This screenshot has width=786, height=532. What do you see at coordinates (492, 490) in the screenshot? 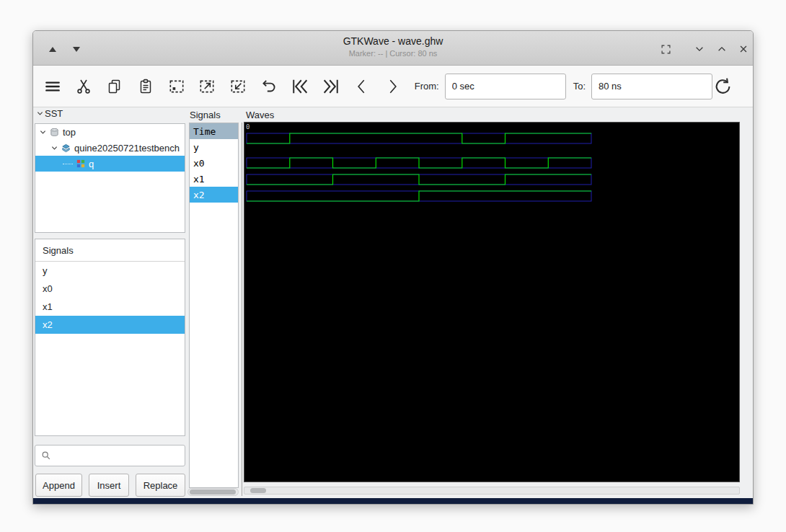
I see `wave-hscrollbar` at bounding box center [492, 490].